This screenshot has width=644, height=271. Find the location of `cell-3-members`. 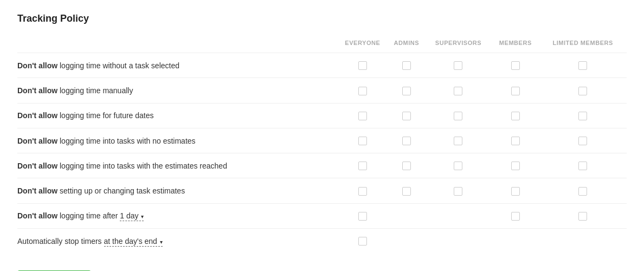

cell-3-members is located at coordinates (515, 140).